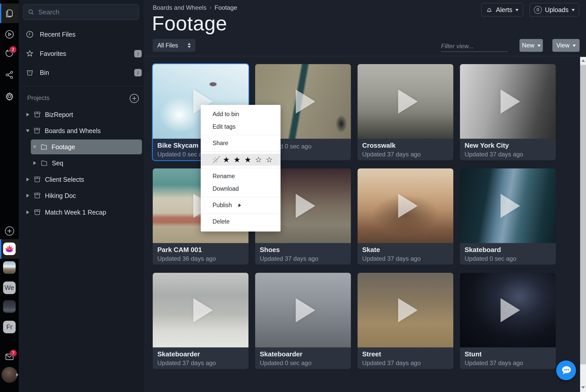 This screenshot has width=586, height=392. Describe the element at coordinates (9, 307) in the screenshot. I see `workspace-avatar-night` at that location.